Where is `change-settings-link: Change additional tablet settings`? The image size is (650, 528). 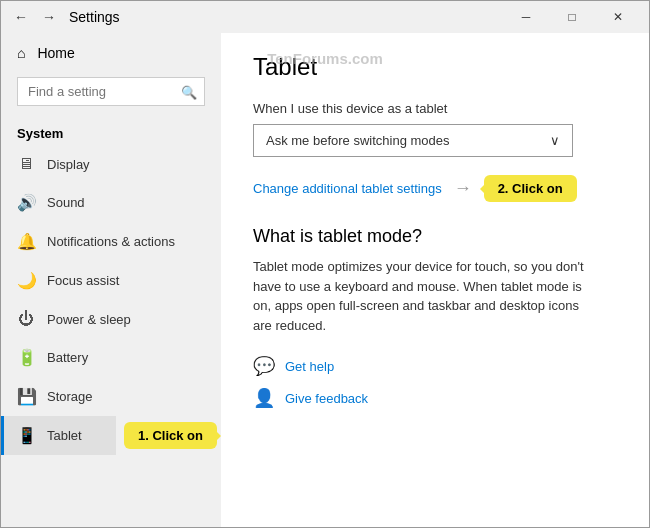 change-settings-link: Change additional tablet settings is located at coordinates (348, 188).